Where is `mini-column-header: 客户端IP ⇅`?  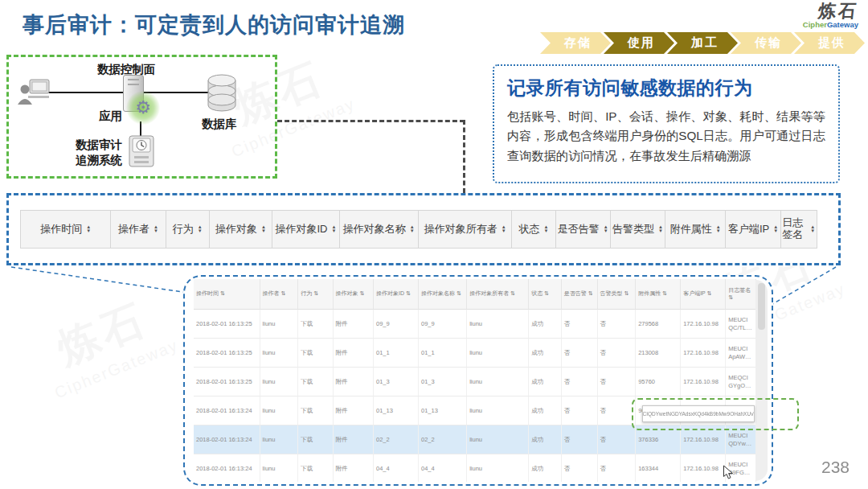 mini-column-header: 客户端IP ⇅ is located at coordinates (703, 294).